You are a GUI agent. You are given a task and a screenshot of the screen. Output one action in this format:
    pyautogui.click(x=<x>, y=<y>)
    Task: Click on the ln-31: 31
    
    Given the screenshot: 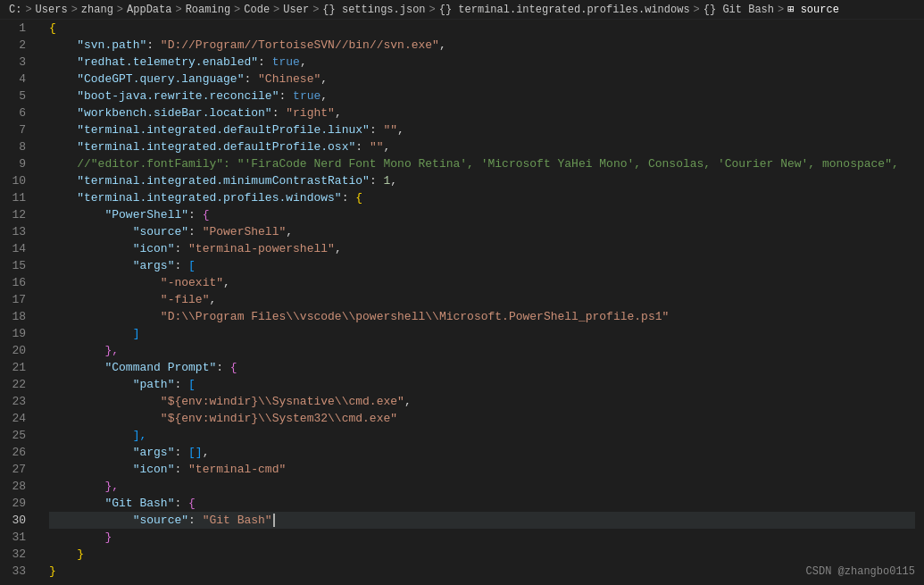 What is the action you would take?
    pyautogui.click(x=18, y=538)
    